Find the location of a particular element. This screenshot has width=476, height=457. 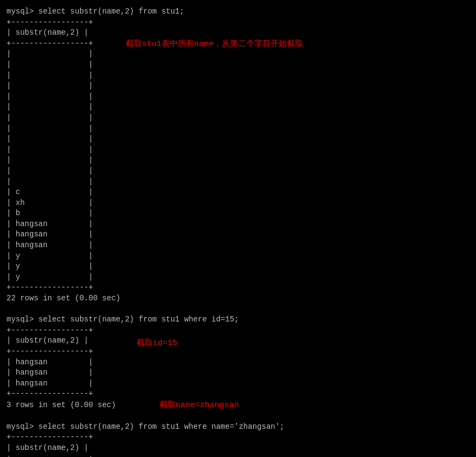

block2-prompt: mysql> select substr(name,2) from stu1 w… is located at coordinates (238, 320).